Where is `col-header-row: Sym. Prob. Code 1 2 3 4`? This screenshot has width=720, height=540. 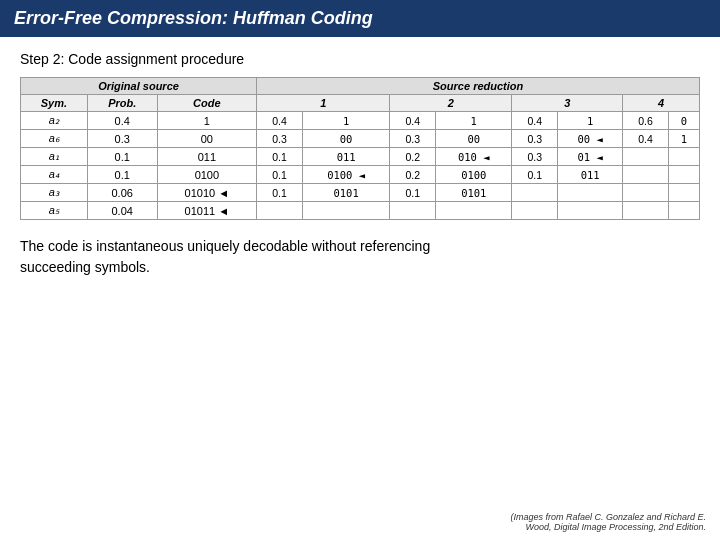 col-header-row: Sym. Prob. Code 1 2 3 4 is located at coordinates (360, 104).